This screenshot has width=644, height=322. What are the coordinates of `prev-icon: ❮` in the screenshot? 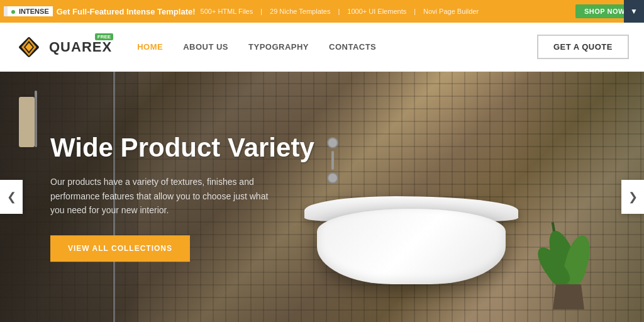 It's located at (11, 197).